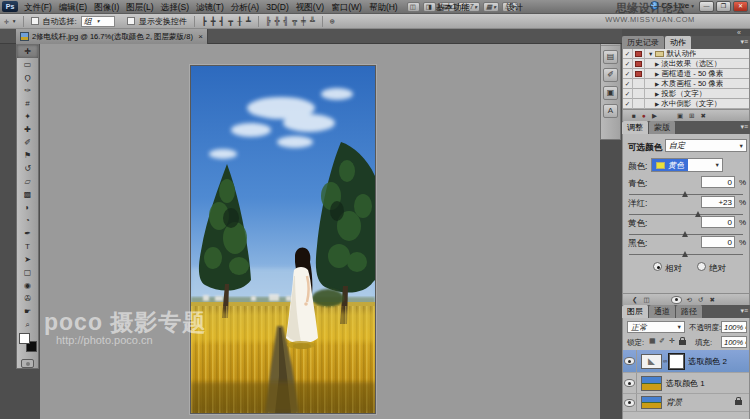 The image size is (750, 419). Describe the element at coordinates (644, 42) in the screenshot. I see `tab-history: 历史记录` at that location.